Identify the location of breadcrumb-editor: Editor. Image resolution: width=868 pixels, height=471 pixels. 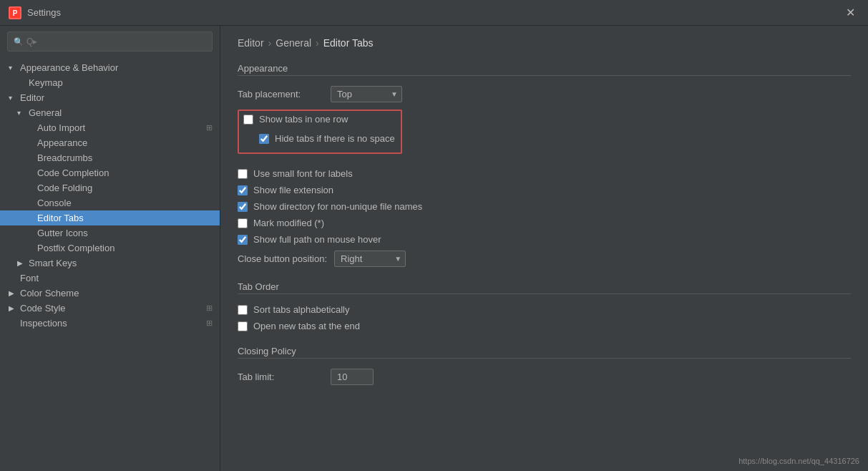
(250, 43).